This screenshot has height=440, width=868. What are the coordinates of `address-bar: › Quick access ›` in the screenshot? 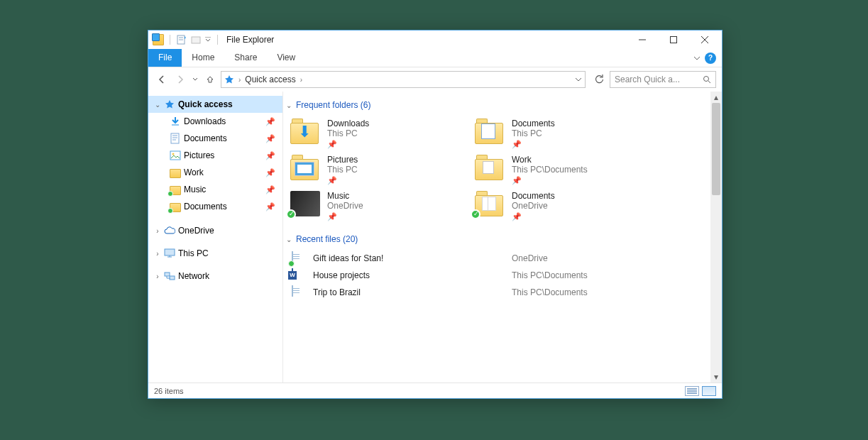 It's located at (403, 79).